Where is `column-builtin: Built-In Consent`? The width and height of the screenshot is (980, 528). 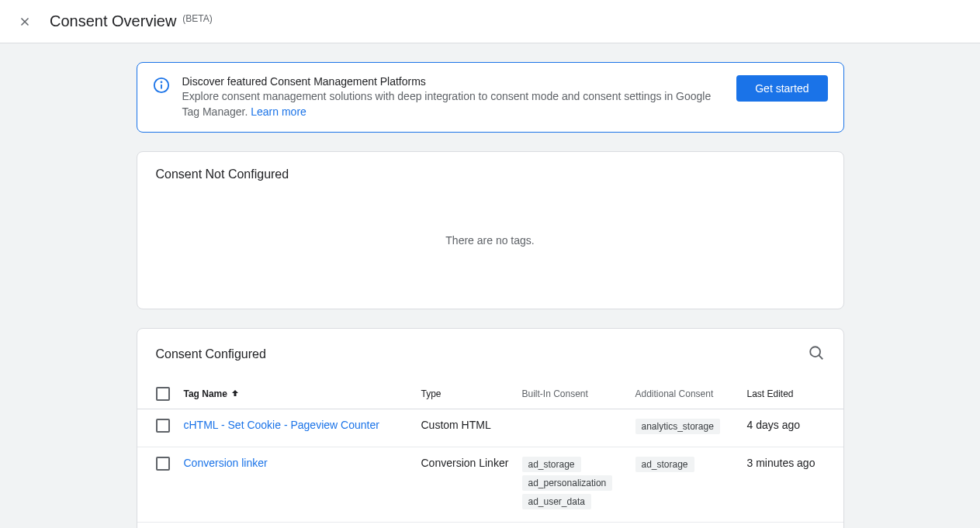
column-builtin: Built-In Consent is located at coordinates (579, 394).